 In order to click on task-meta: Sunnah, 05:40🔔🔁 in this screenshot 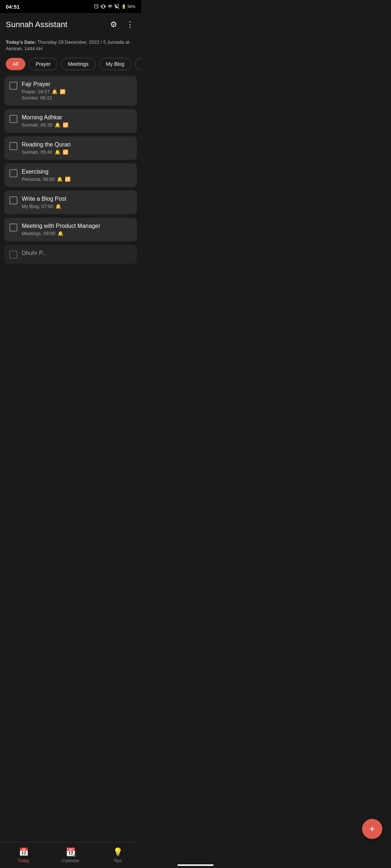, I will do `click(77, 152)`.